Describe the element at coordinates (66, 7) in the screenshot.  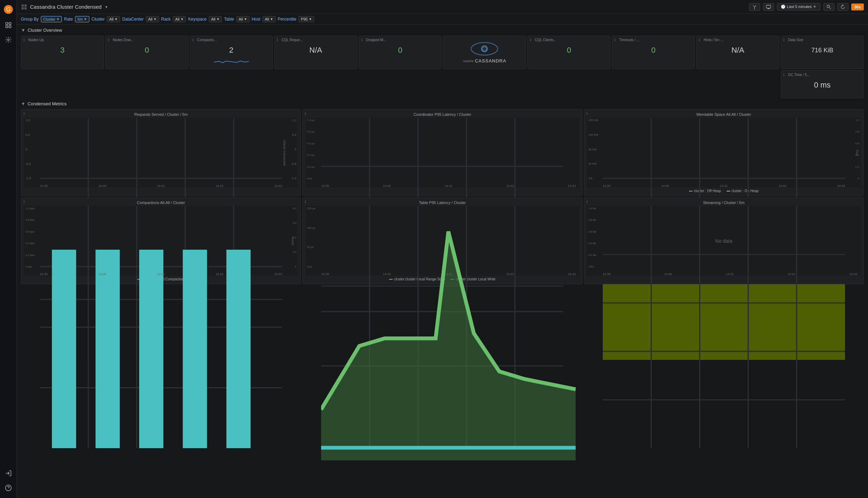
I see `page-title: Cassandra Cluster Condensed` at that location.